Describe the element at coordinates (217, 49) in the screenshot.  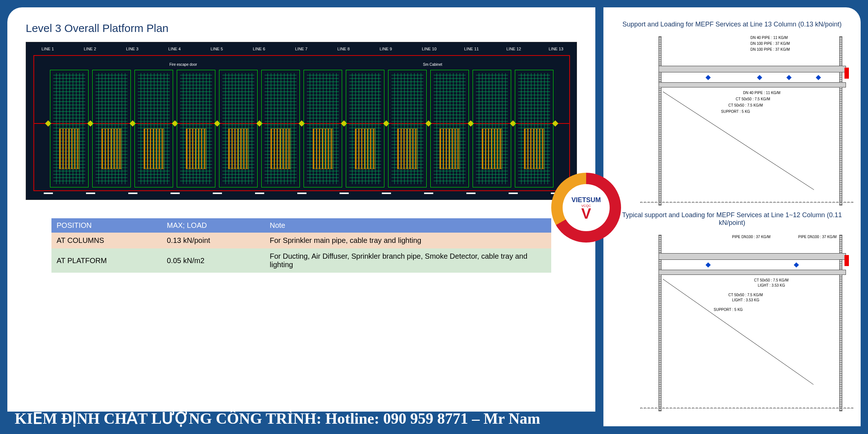
I see `line-label: LINE 5` at that location.